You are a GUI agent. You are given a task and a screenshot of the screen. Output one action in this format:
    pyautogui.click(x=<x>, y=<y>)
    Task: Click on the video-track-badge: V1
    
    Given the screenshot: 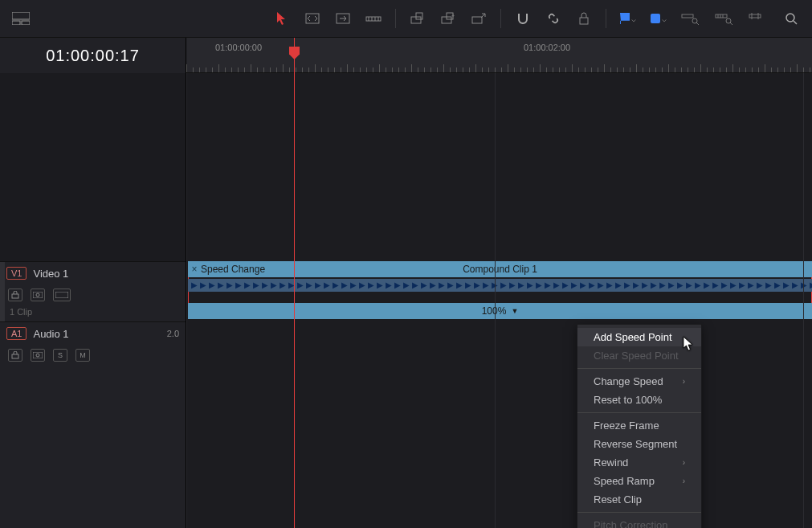 What is the action you would take?
    pyautogui.click(x=16, y=273)
    